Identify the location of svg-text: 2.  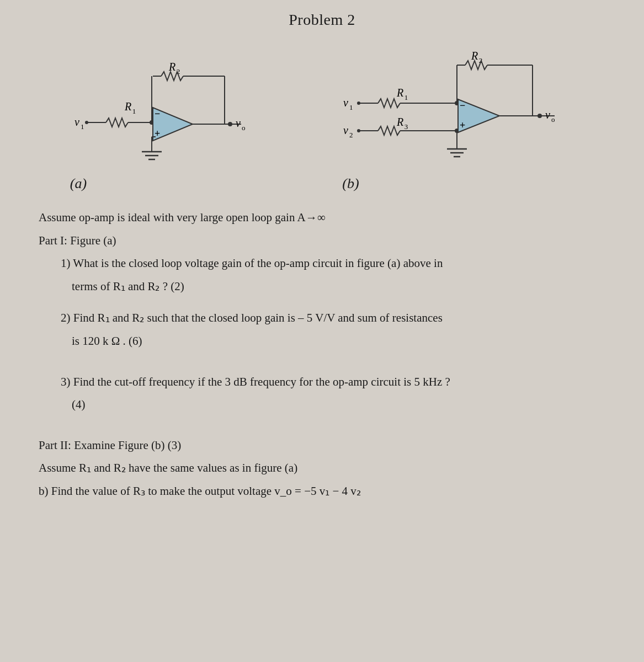
(351, 135).